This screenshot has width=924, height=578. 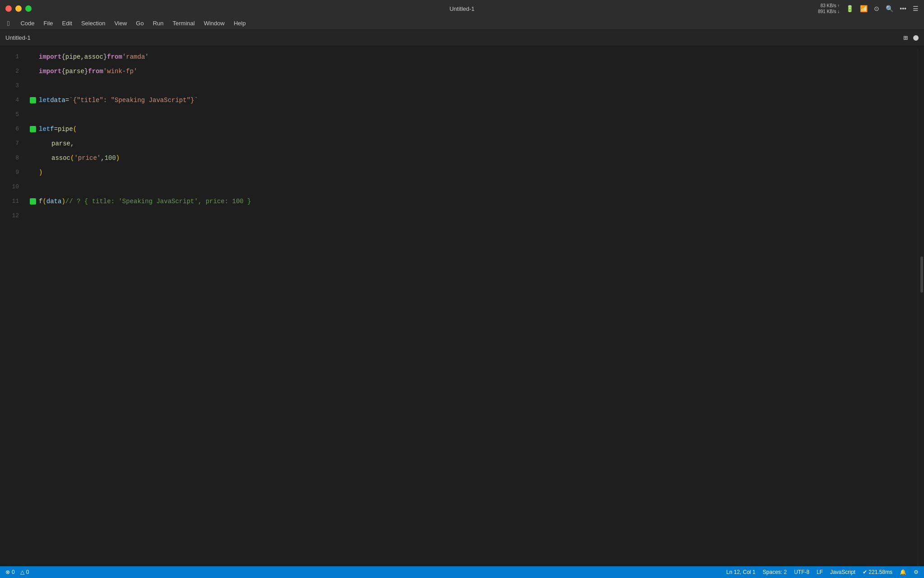 I want to click on menubar:  Code File Edit Selection View Go Run T…, so click(x=462, y=23).